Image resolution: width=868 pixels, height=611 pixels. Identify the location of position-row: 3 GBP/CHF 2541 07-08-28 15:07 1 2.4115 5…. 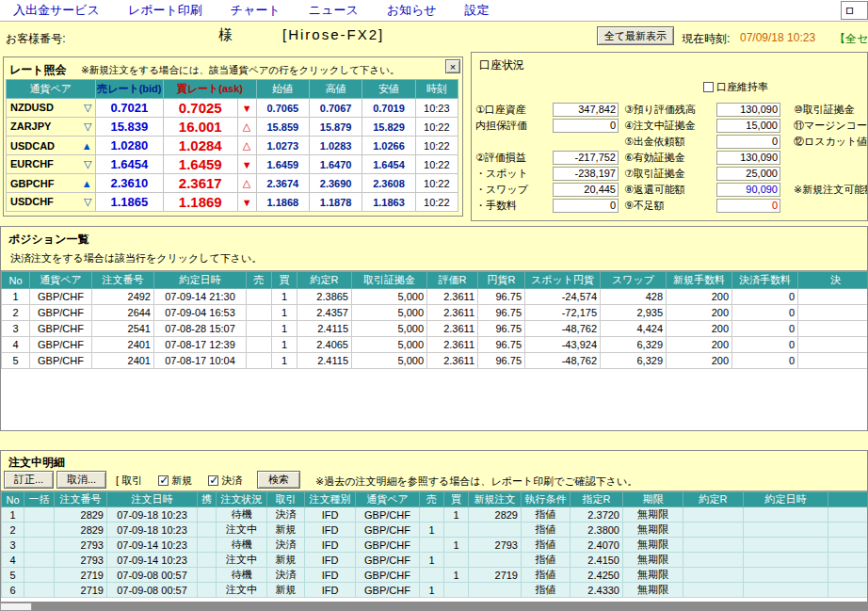
(435, 330).